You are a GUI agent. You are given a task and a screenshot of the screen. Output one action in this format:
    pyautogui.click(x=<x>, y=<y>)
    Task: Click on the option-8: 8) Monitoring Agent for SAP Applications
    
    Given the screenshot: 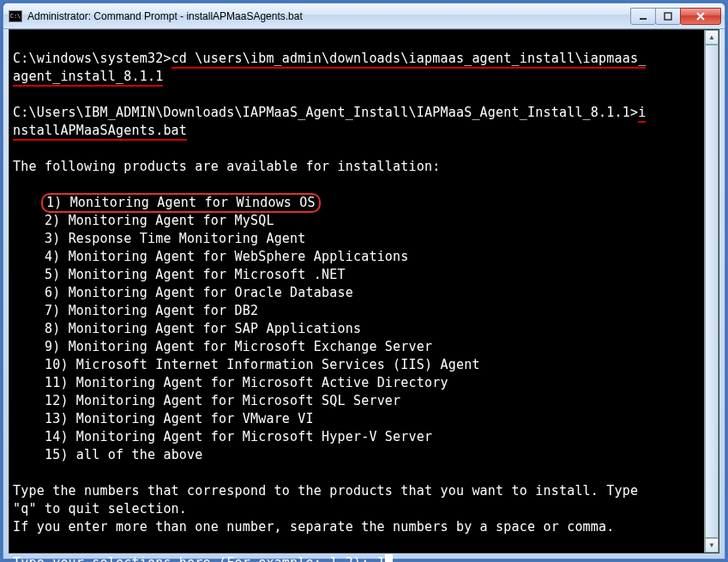 What is the action you would take?
    pyautogui.click(x=202, y=329)
    